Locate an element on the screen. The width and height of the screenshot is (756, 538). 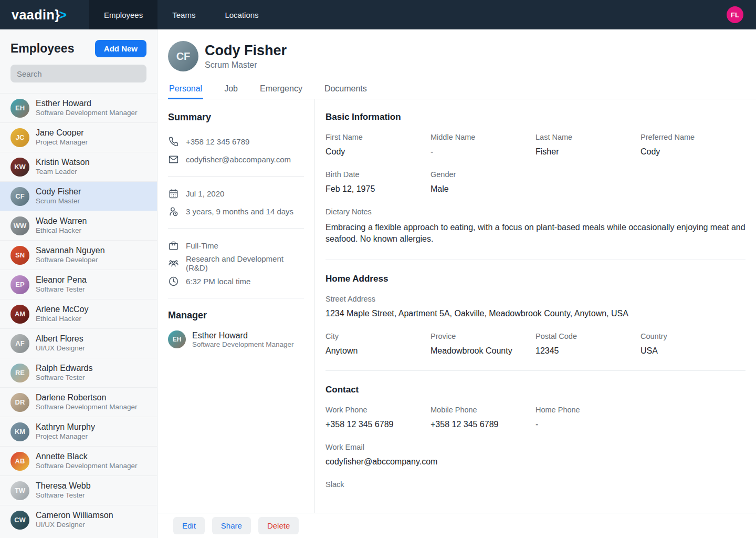
summary-tenure-row: 3 years, 9 months and 14 days is located at coordinates (236, 211).